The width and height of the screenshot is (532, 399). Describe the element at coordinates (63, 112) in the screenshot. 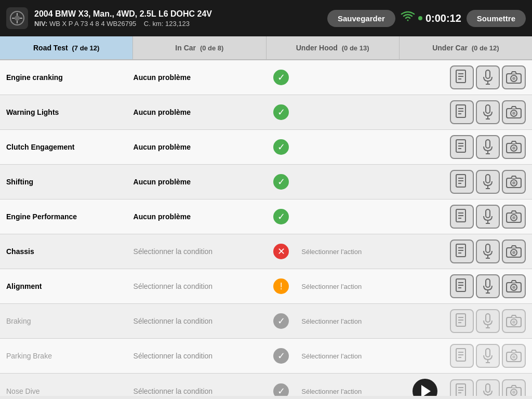

I see `row-name: Warning Lights` at that location.